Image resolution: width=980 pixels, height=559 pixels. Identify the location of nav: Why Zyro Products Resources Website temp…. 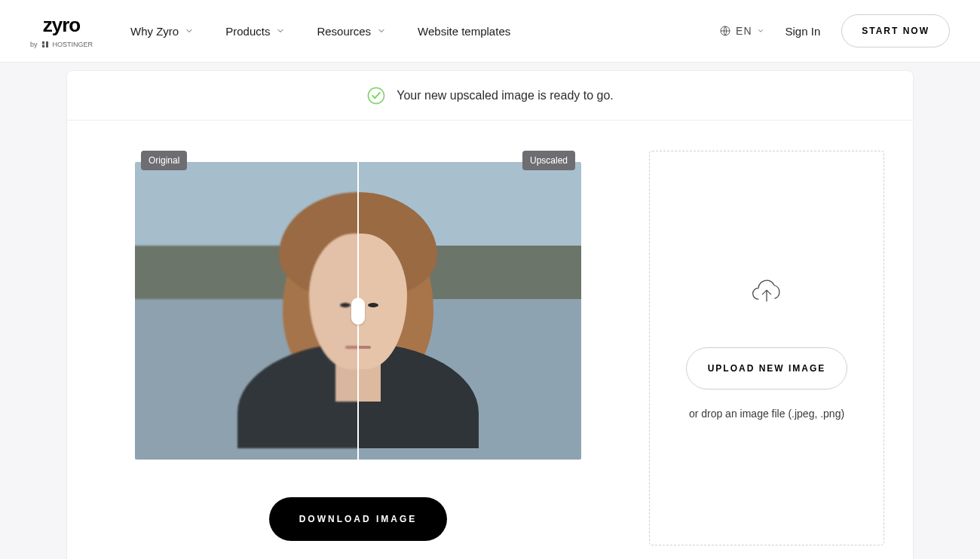
(425, 32).